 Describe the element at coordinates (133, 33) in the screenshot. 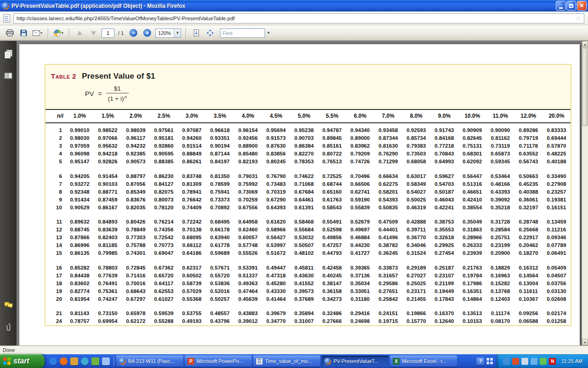

I see `zoom-out-button: −` at that location.